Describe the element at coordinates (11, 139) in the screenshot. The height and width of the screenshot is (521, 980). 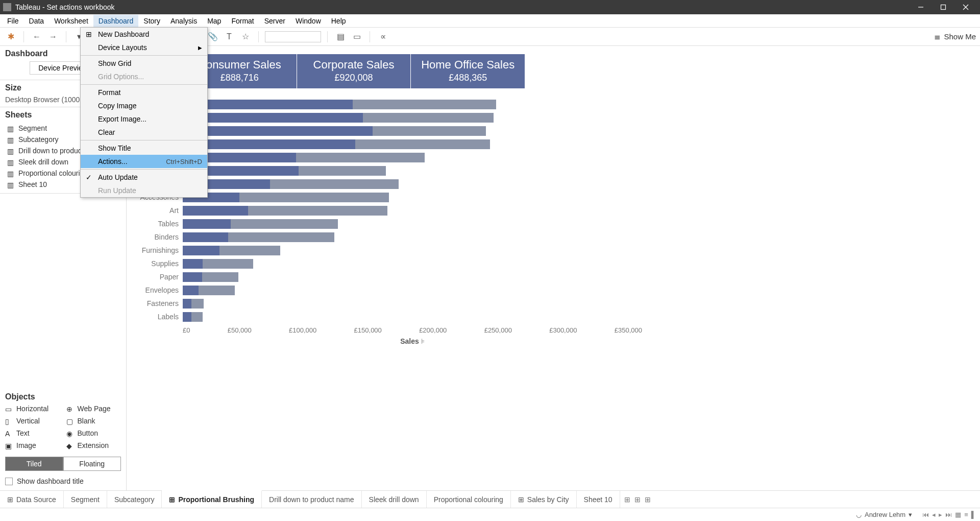
I see `worksheet-icon: ▥` at that location.